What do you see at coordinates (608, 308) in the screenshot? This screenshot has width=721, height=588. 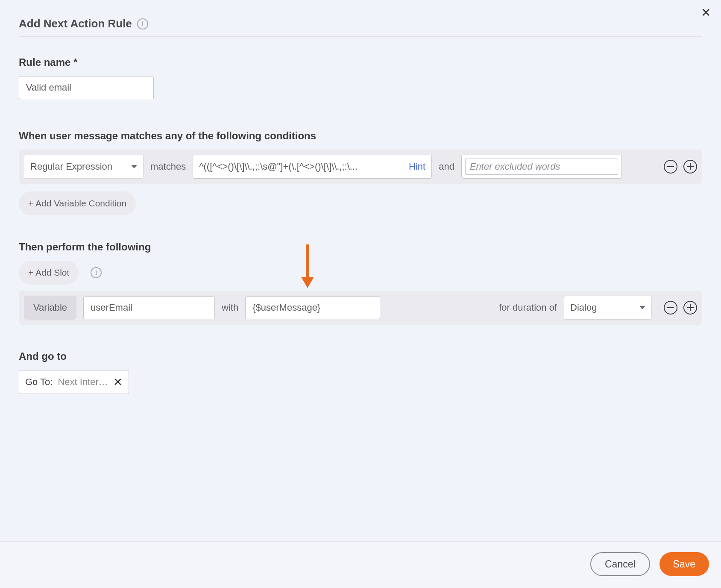 I see `duration-select: Dialog` at bounding box center [608, 308].